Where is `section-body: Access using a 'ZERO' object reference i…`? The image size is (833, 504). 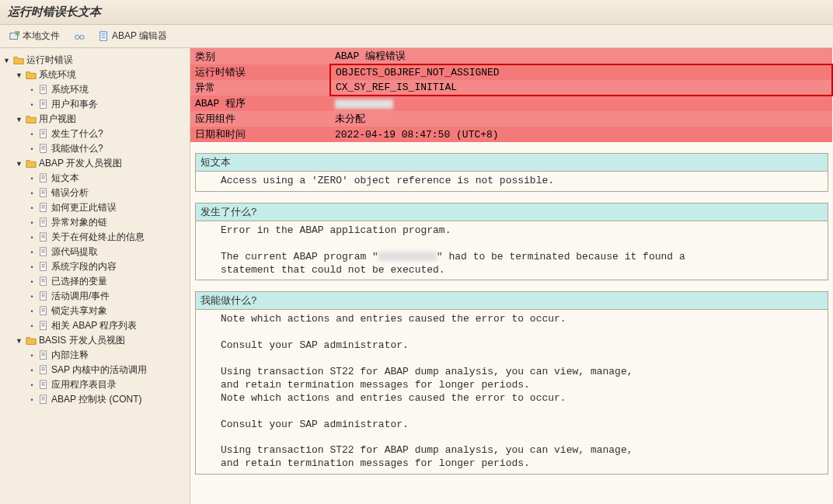 section-body: Access using a 'ZERO' object reference i… is located at coordinates (511, 182).